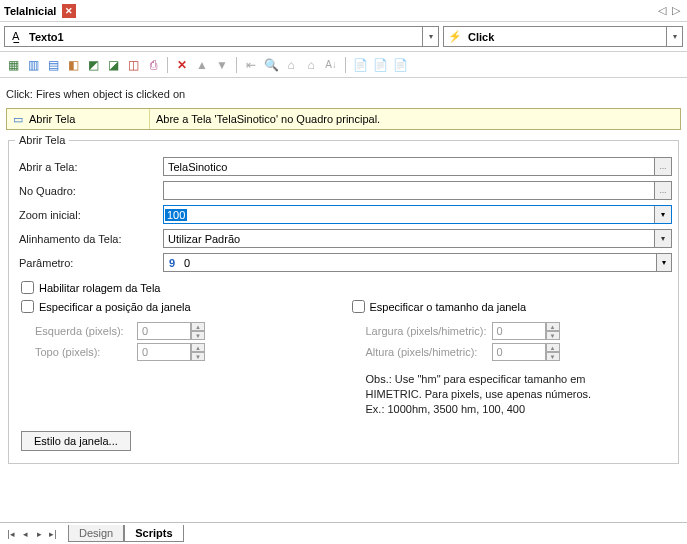 The width and height of the screenshot is (687, 544). Describe the element at coordinates (526, 352) in the screenshot. I see `altura-stepper: 0 ▲▼` at that location.